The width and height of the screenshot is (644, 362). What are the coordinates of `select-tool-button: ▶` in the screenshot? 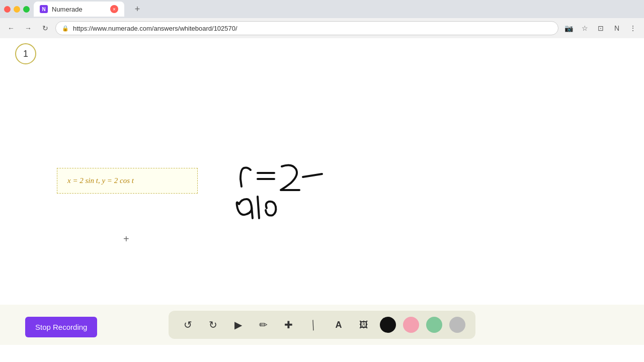 It's located at (238, 325).